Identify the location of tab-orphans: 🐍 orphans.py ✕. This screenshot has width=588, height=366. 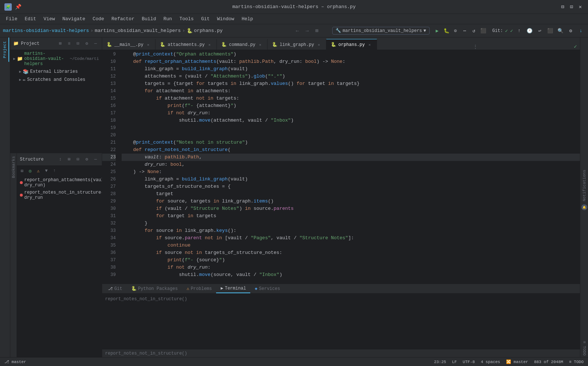
(352, 44).